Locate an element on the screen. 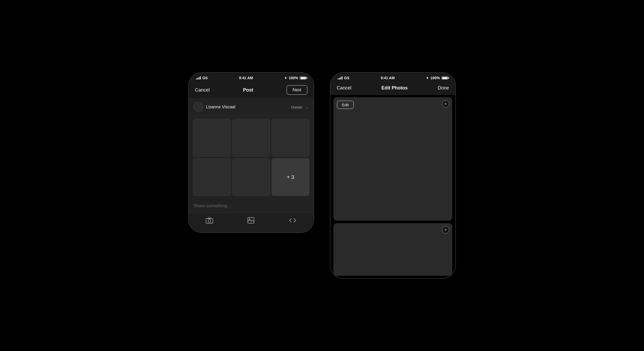  remove-photo-button-2: ✕ is located at coordinates (446, 230).